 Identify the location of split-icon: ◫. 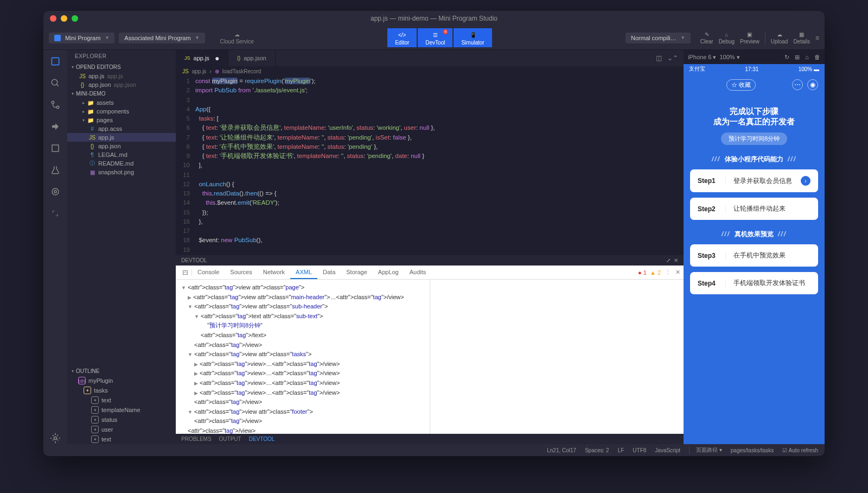
(659, 58).